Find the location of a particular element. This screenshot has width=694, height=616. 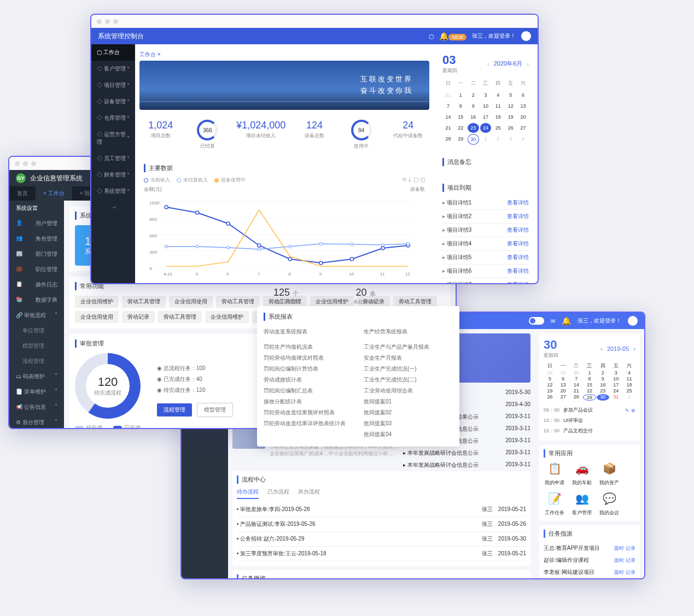

sidebar-model: 模型管理 is located at coordinates (37, 346).